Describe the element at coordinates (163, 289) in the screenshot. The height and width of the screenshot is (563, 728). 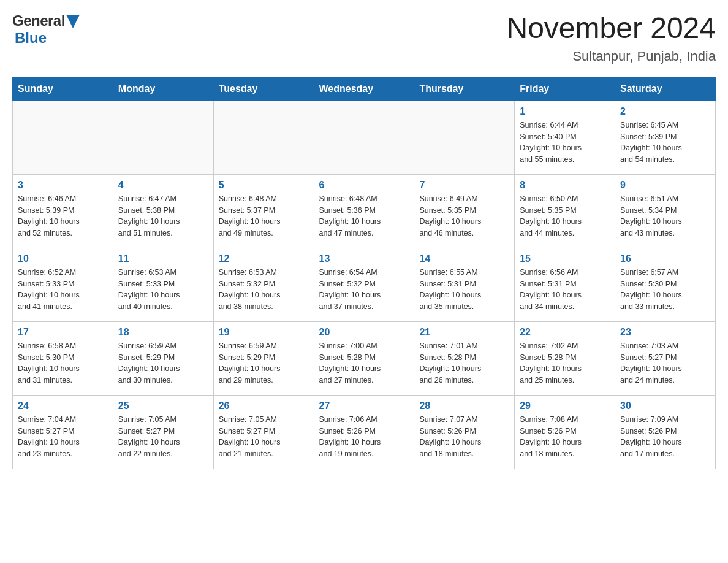
I see `day-sun-info: Sunrise: 6:53 AMSunset: 5:33 PMDaylight:…` at that location.